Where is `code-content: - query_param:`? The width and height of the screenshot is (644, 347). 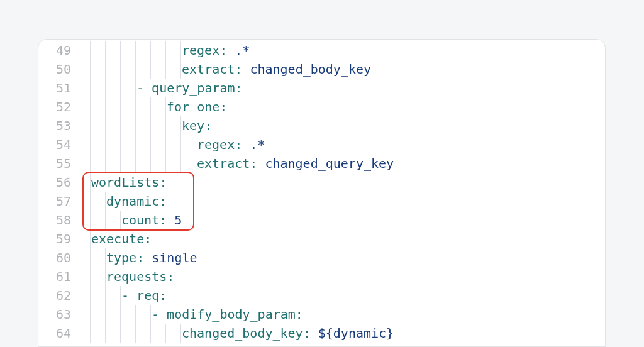 code-content: - query_param: is located at coordinates (340, 88).